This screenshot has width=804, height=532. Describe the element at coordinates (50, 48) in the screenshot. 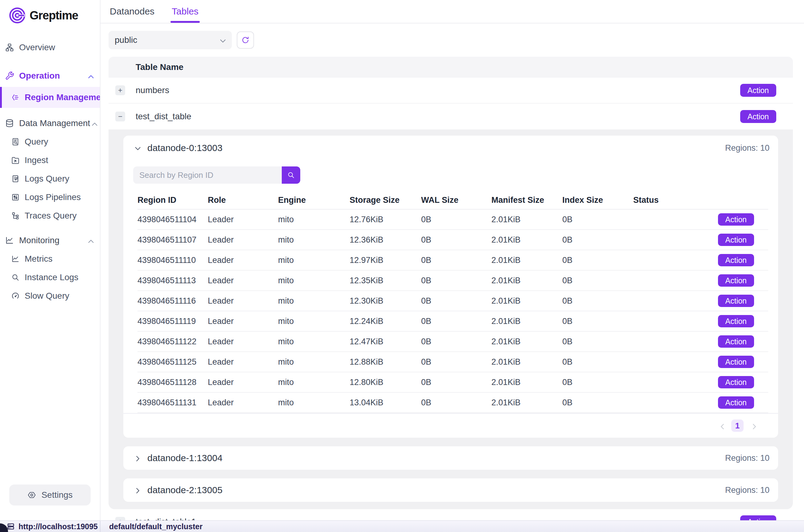

I see `sidebar-item-overview: Overview` at that location.